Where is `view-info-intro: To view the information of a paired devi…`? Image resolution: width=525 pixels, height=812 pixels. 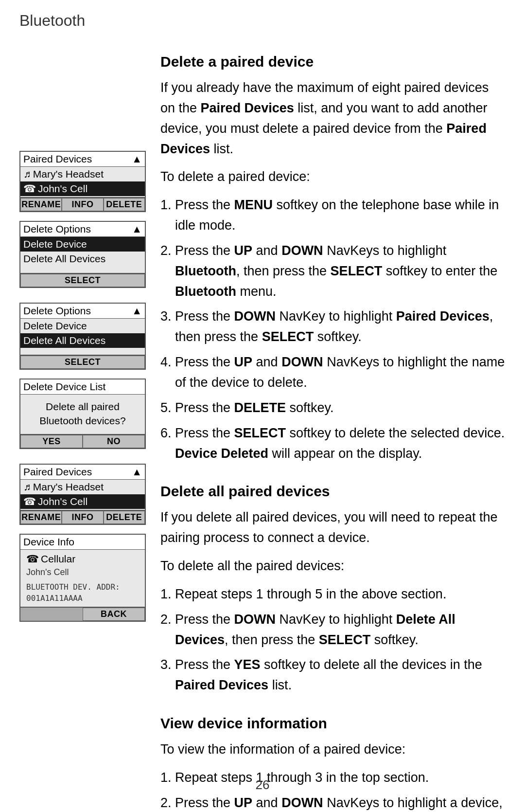
view-info-intro: To view the information of a paired devi… is located at coordinates (333, 750).